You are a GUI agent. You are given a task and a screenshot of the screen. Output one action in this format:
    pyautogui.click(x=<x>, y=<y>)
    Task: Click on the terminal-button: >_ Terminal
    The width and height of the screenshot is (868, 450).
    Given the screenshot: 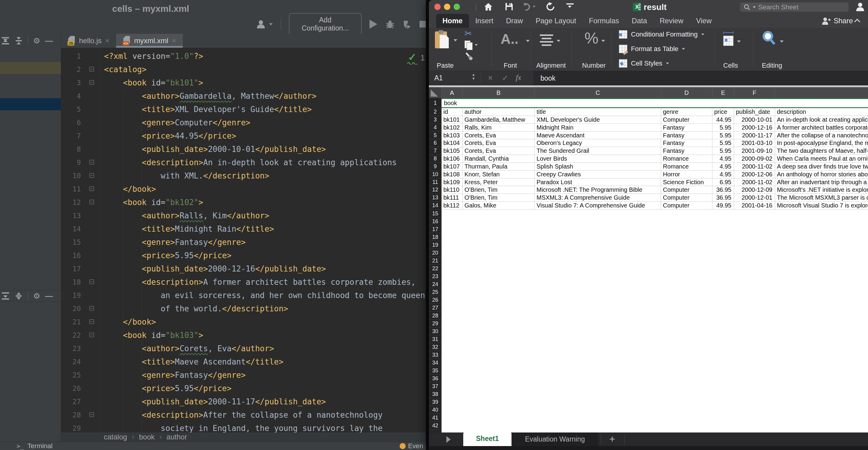 What is the action you would take?
    pyautogui.click(x=34, y=446)
    